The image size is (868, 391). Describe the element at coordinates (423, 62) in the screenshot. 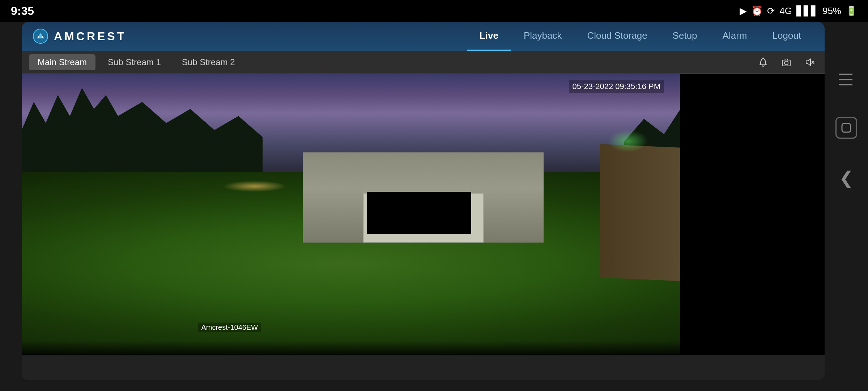

I see `stream-bar: Main Stream Sub Stream 1 Sub Stream 2` at that location.